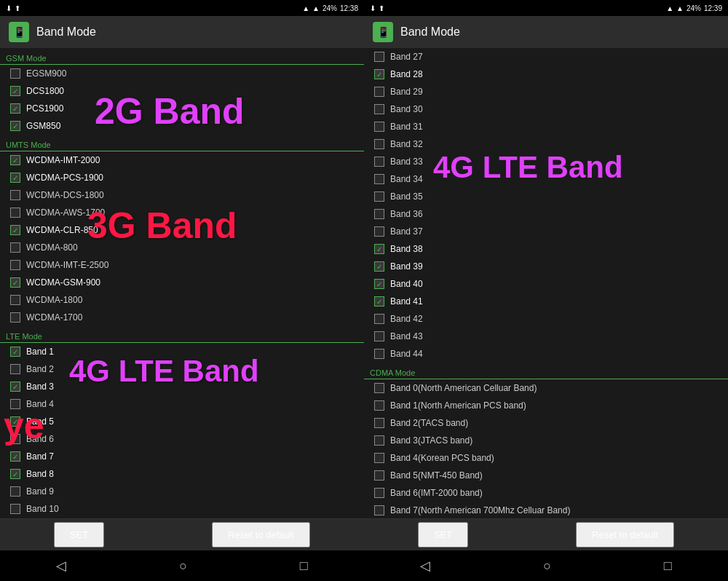 Image resolution: width=728 pixels, height=581 pixels. I want to click on list-item: ✓ Band 38, so click(546, 249).